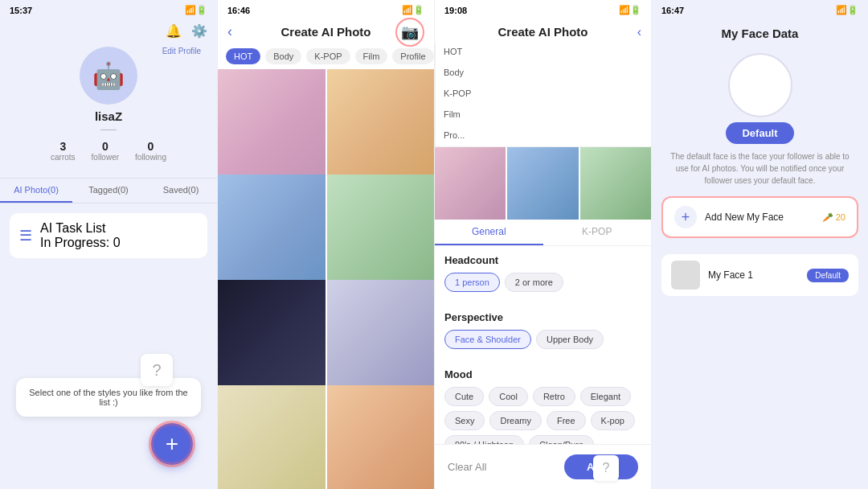  What do you see at coordinates (243, 56) in the screenshot?
I see `filter-hot: HOT` at bounding box center [243, 56].